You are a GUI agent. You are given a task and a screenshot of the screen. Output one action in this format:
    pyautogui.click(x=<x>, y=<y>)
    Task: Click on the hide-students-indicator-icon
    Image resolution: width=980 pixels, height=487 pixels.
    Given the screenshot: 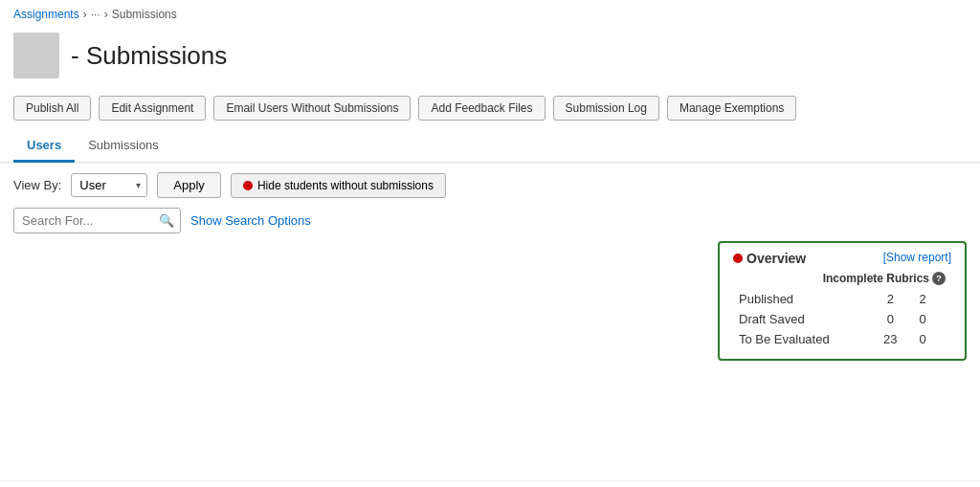 What is the action you would take?
    pyautogui.click(x=248, y=186)
    